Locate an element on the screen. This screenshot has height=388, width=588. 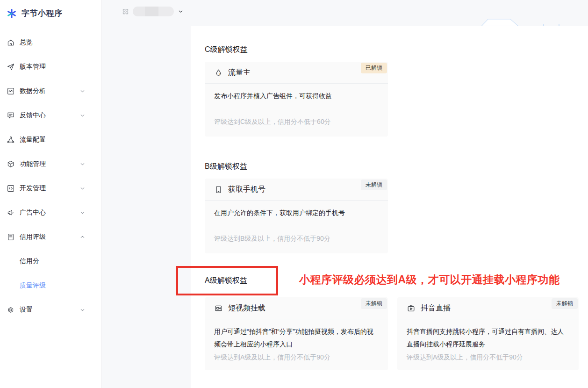
top-bar is located at coordinates (345, 13).